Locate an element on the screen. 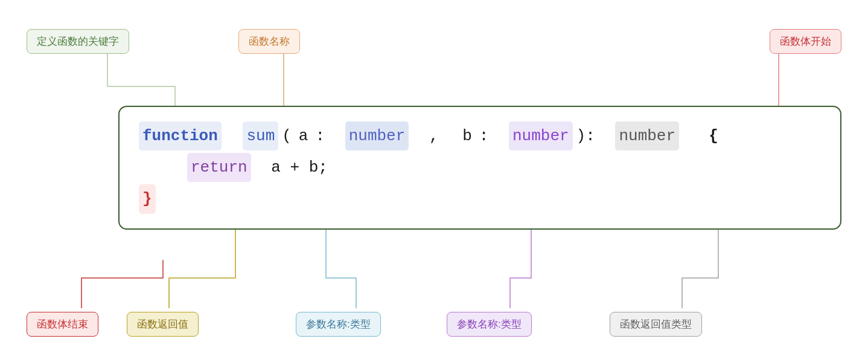 The height and width of the screenshot is (362, 868). token-brace-close: } is located at coordinates (147, 199).